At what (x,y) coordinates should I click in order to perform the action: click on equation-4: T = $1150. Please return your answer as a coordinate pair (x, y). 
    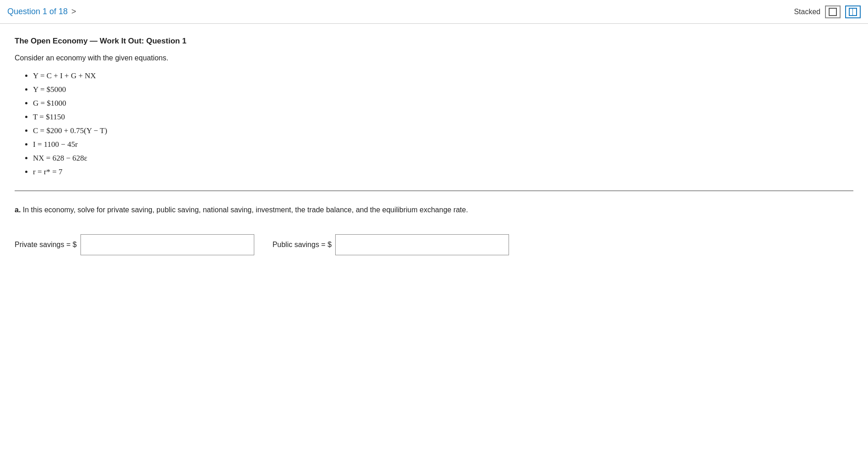
    Looking at the image, I should click on (49, 117).